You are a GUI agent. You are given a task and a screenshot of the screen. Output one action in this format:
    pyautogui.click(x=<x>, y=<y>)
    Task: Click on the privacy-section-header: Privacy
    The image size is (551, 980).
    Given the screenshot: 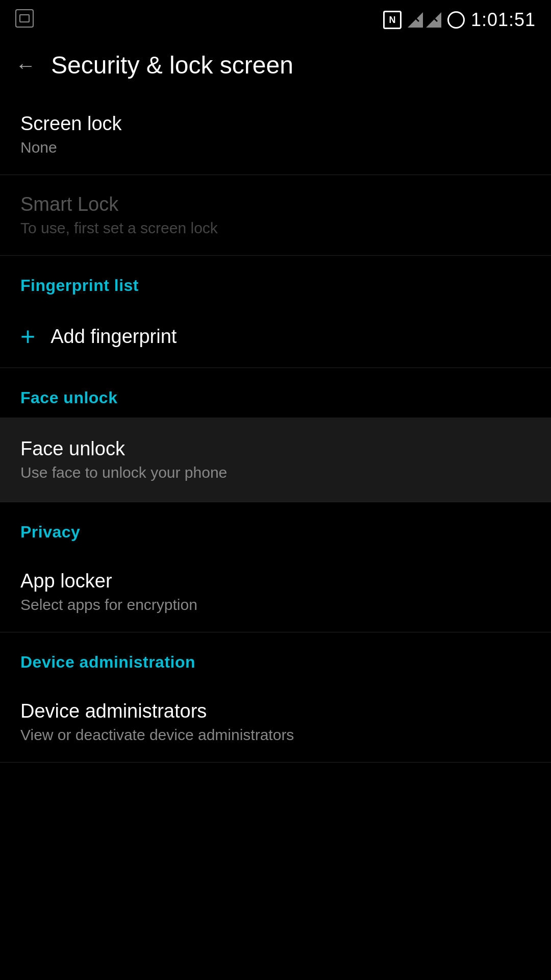 What is the action you would take?
    pyautogui.click(x=276, y=527)
    